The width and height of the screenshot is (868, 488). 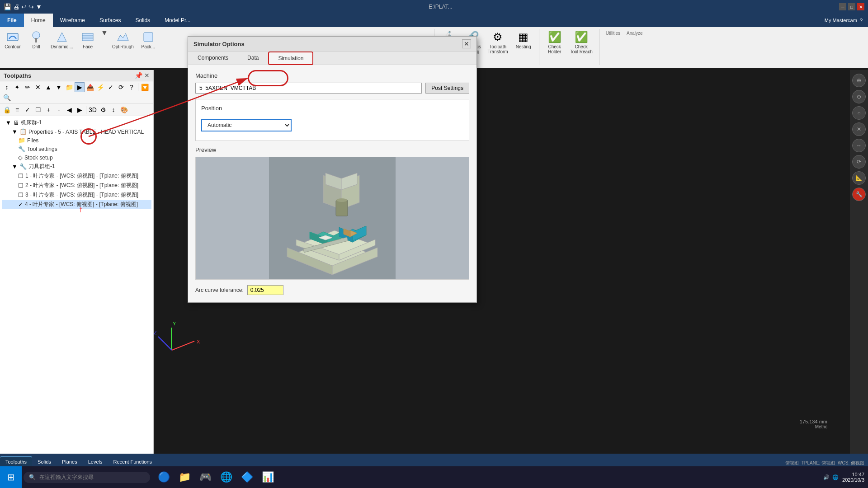 I want to click on dialog-tab-simulation: Simulation, so click(x=291, y=58).